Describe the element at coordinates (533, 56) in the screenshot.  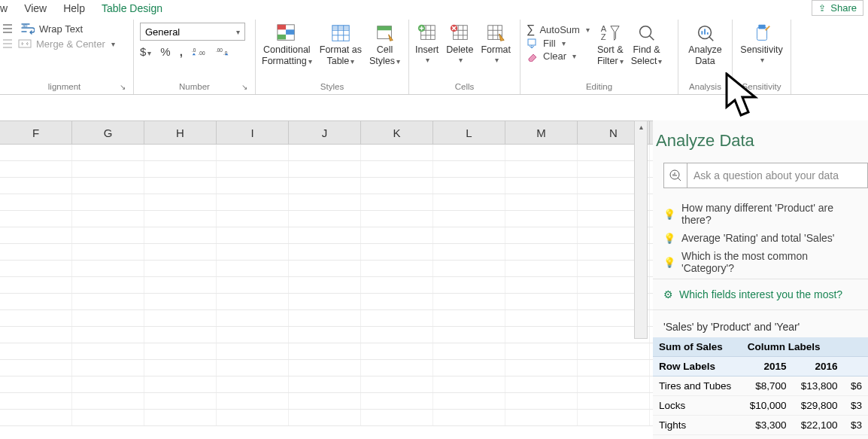
I see `eraser-icon` at that location.